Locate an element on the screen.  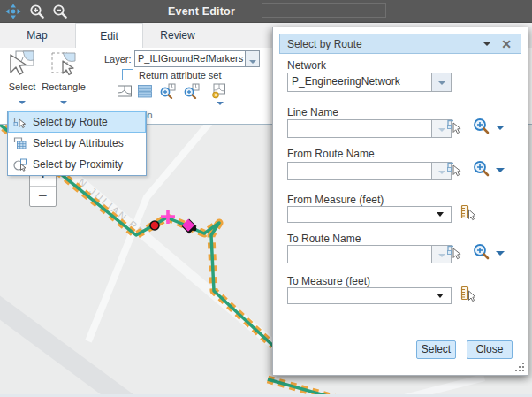
to-route-zoom-caret-icon is located at coordinates (500, 253).